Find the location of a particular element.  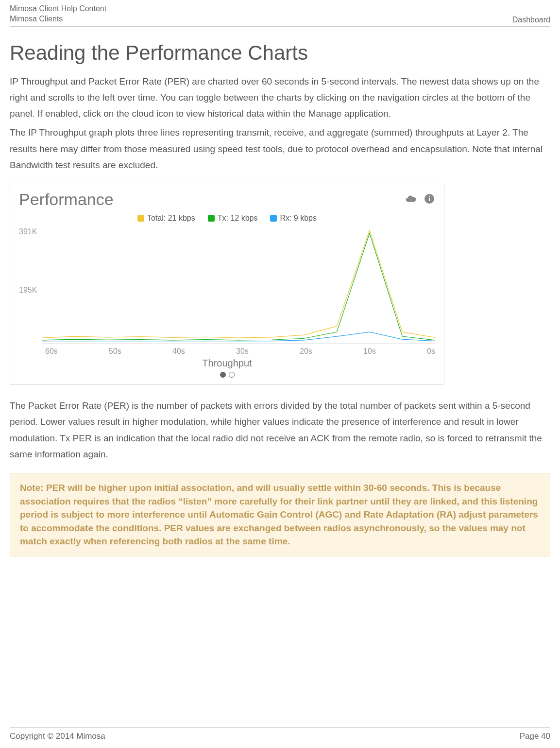

intro-paragraph-1: IP Throughput and Packet Error Rate (PER… is located at coordinates (280, 98).